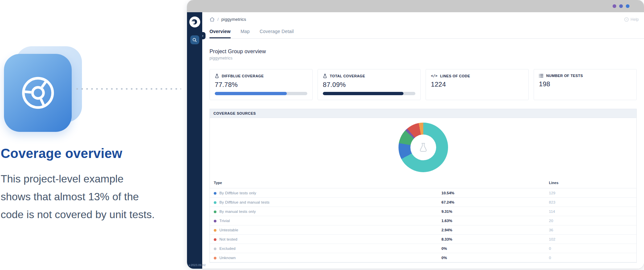  Describe the element at coordinates (326, 184) in the screenshot. I see `col-type-header: Type` at that location.